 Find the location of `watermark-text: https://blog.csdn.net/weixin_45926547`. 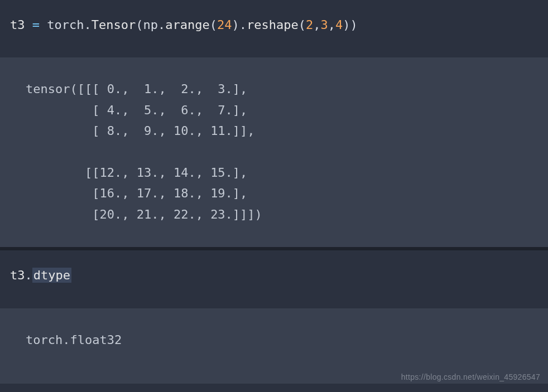

watermark-text: https://blog.csdn.net/weixin_45926547 is located at coordinates (471, 378).